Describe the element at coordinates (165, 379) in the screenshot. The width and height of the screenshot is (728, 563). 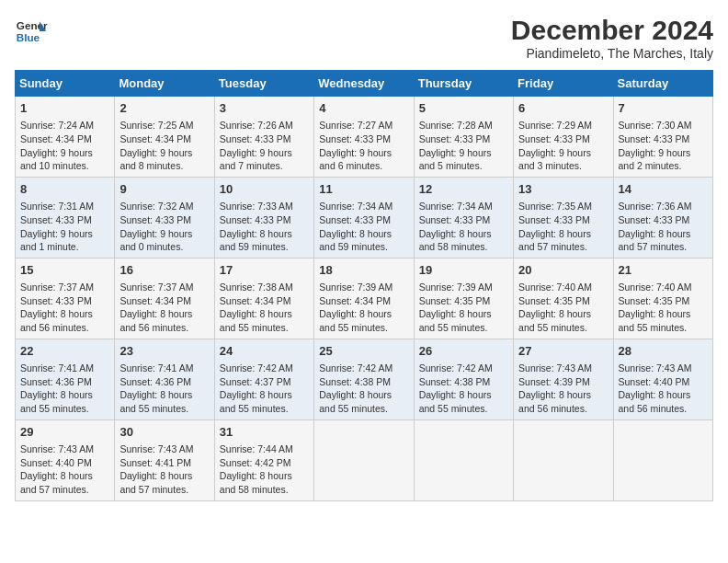
I see `calendar-day-cell: 23Sunrise: 7:41 AM Sunset: 4:36 PM Dayli…` at that location.